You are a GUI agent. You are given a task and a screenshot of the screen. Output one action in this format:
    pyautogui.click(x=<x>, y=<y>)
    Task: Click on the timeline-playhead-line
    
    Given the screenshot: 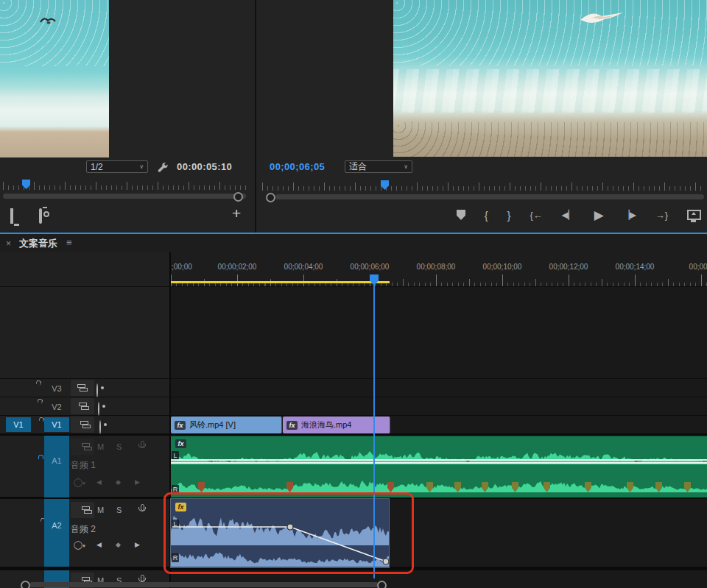 What is the action you would take?
    pyautogui.click(x=374, y=427)
    